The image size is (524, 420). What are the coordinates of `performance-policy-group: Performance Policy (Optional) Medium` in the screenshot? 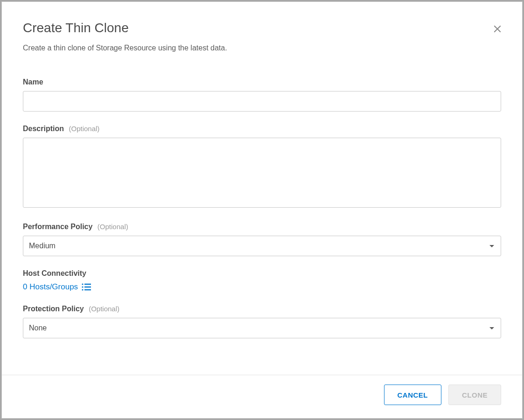 It's located at (262, 239).